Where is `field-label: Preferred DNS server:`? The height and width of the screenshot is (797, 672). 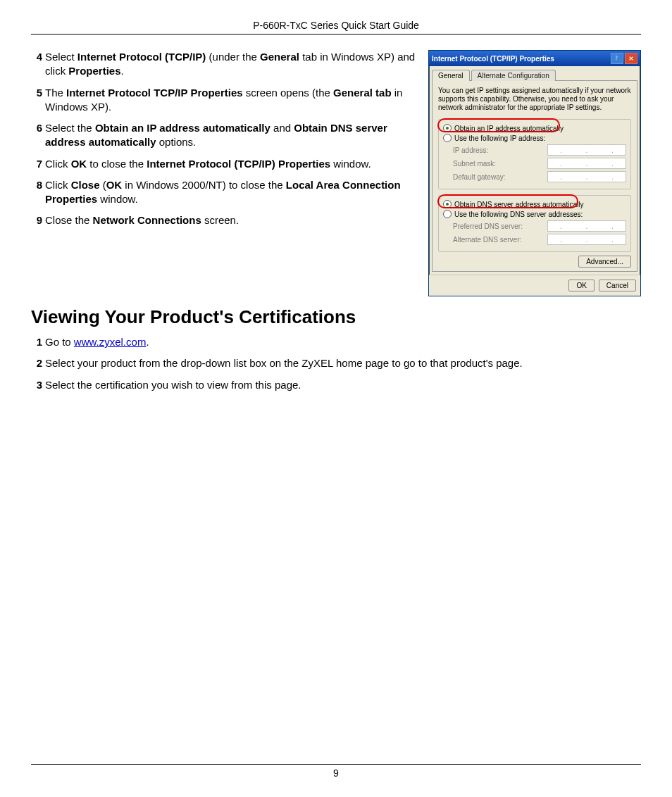
field-label: Preferred DNS server: is located at coordinates (500, 227).